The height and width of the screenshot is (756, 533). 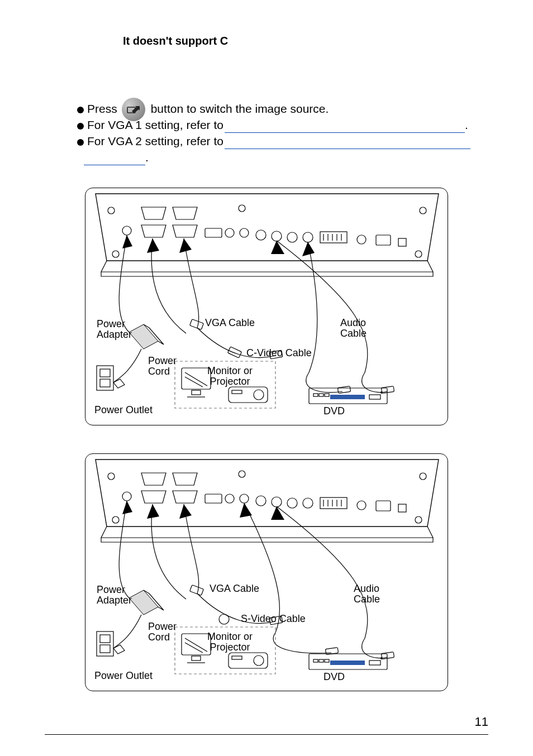 I want to click on vga2-link-blank, so click(x=348, y=144).